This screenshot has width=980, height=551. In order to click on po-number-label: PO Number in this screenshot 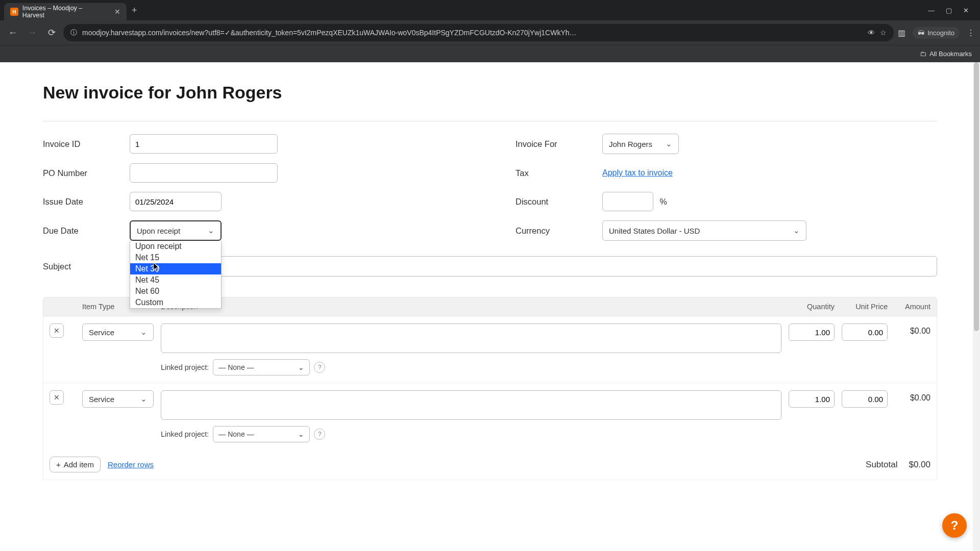, I will do `click(84, 173)`.